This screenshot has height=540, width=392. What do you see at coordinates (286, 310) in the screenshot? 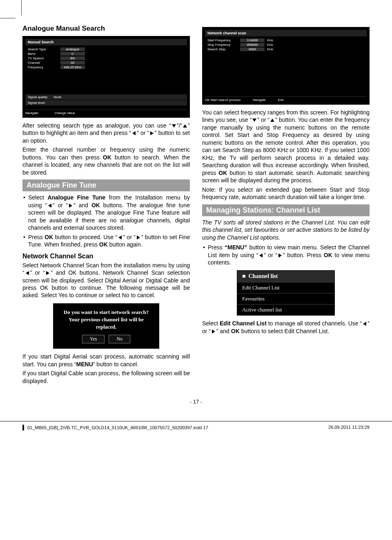
I see `menu-item-active-channel-list: Active channel list` at bounding box center [286, 310].